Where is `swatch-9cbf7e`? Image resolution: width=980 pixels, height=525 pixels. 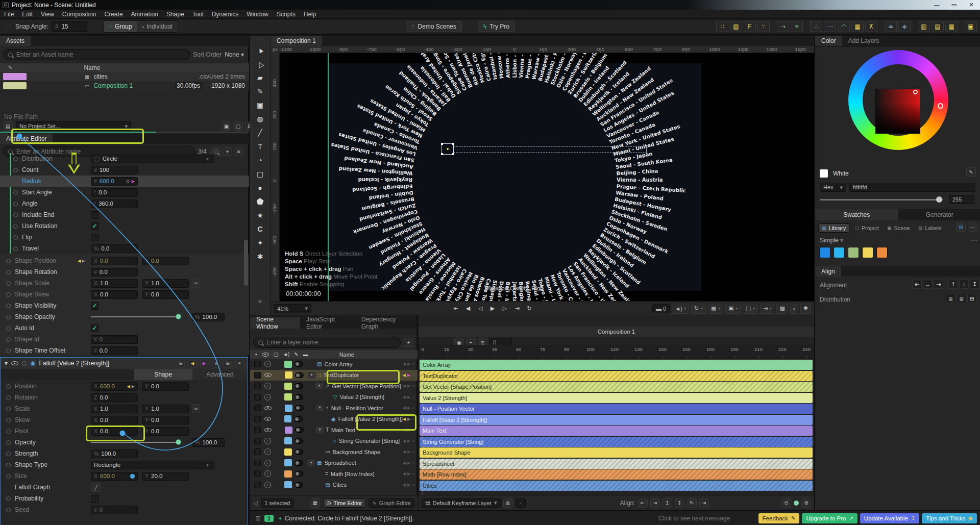 swatch-9cbf7e is located at coordinates (853, 253).